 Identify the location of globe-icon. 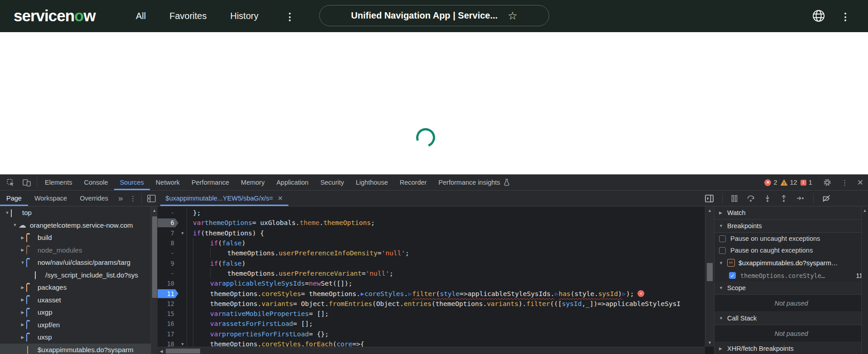
(819, 16).